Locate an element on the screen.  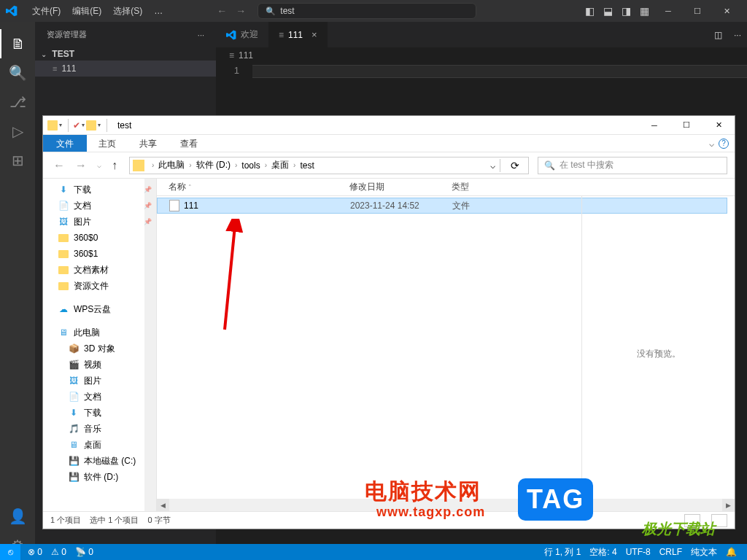
status-eol: CRLF is located at coordinates (671, 552).